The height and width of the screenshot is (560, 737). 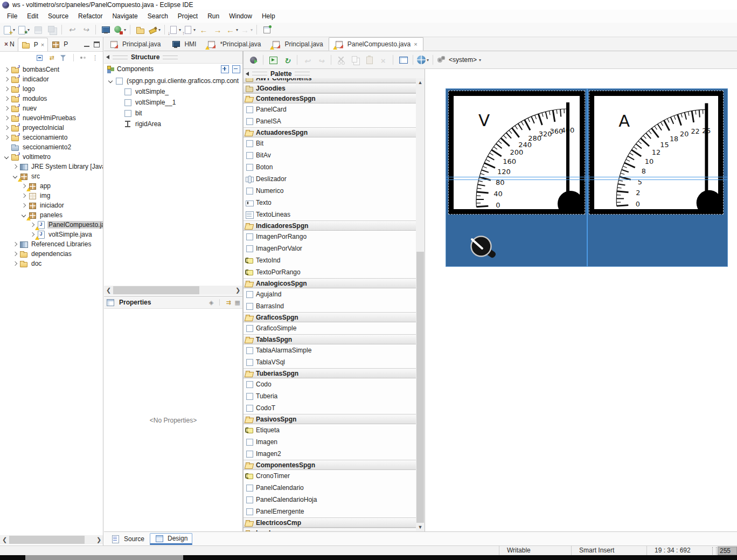 What do you see at coordinates (173, 81) in the screenshot?
I see `structure-item-spgn-pgn-gui-cliente-graficos-cmp-cont: (spgn.pgn.gui.cliente.graficos.cmp.cont` at bounding box center [173, 81].